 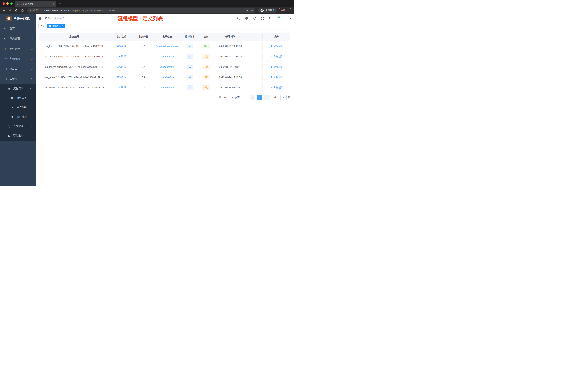 What do you see at coordinates (18, 136) in the screenshot?
I see `sidebar-item-label: 请假查询` at bounding box center [18, 136].